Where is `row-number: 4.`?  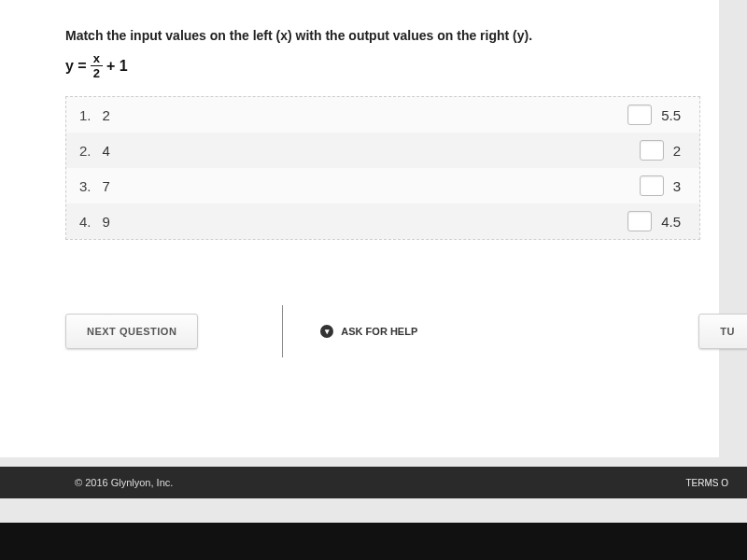
row-number: 4. is located at coordinates (86, 222).